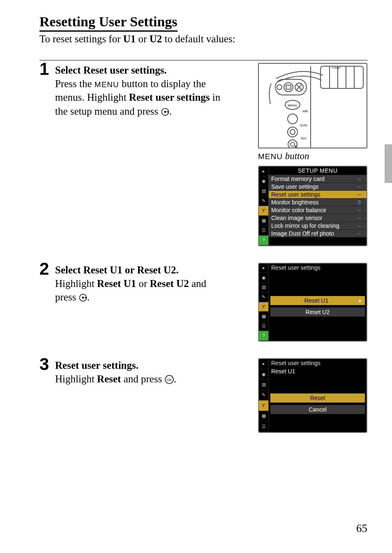  What do you see at coordinates (169, 381) in the screenshot?
I see `ok-button-icon: OK` at bounding box center [169, 381].